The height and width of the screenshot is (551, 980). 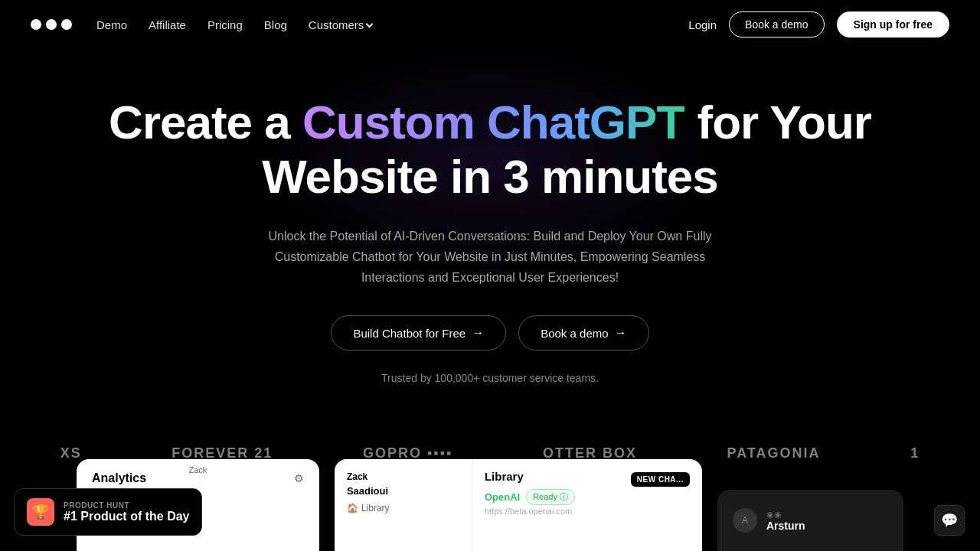 What do you see at coordinates (126, 505) in the screenshot?
I see `product-hunt-label: PRODUCT HUNT` at bounding box center [126, 505].